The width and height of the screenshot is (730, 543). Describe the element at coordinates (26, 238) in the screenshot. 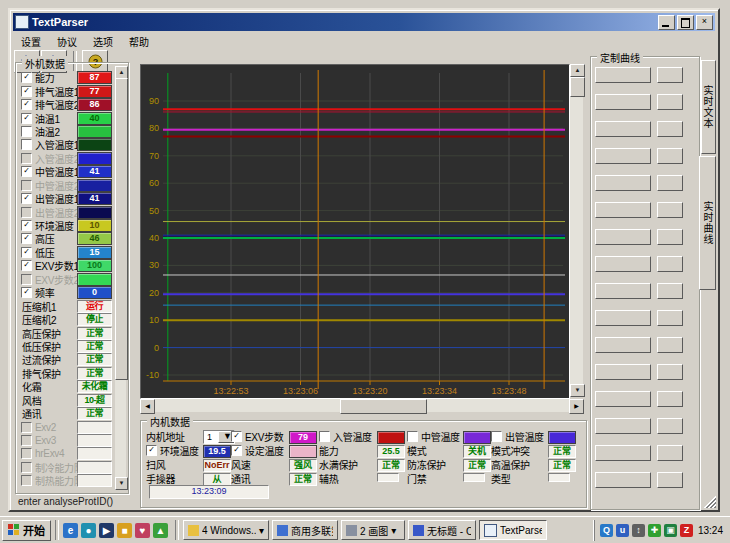

I see `checkbox-高压: ✓` at that location.